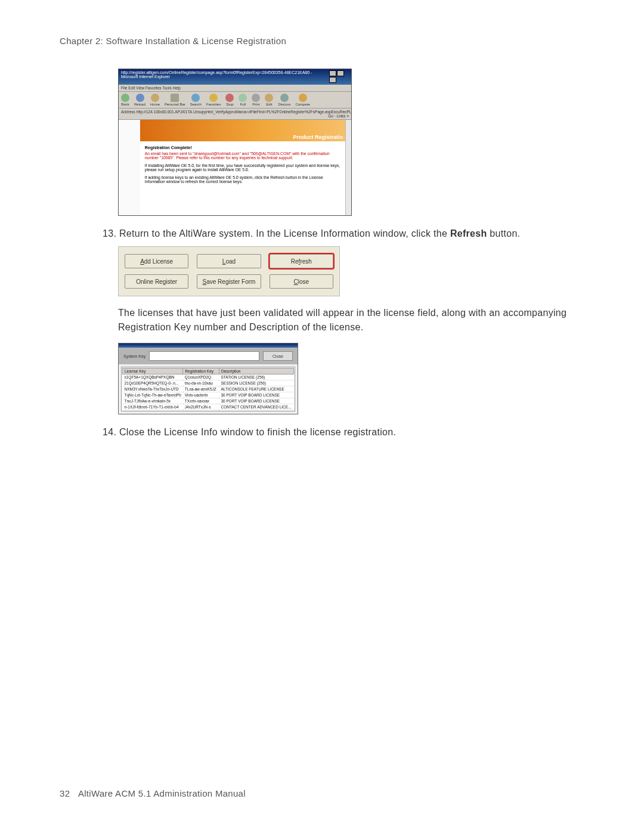  I want to click on browser-menubar: File Edit View Favorites Tools Help, so click(235, 88).